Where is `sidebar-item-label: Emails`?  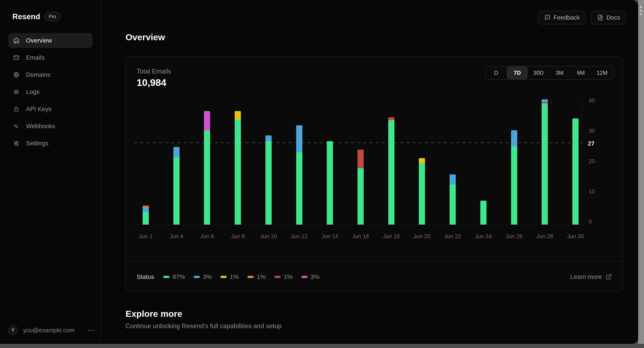
sidebar-item-label: Emails is located at coordinates (35, 58).